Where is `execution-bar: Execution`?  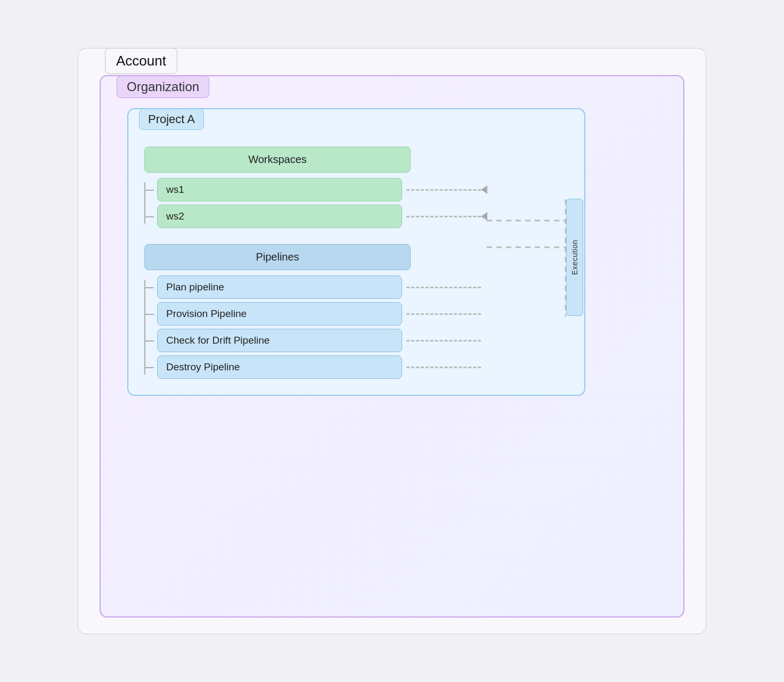
execution-bar: Execution is located at coordinates (575, 257).